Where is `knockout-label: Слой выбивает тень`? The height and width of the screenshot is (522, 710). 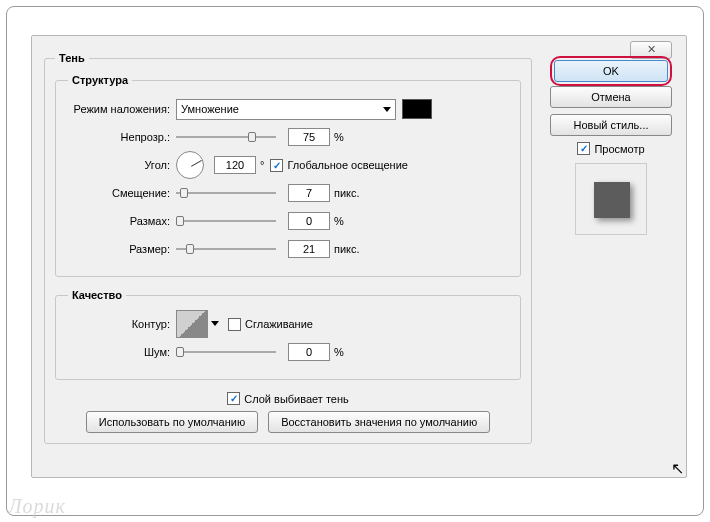 knockout-label: Слой выбивает тень is located at coordinates (296, 399).